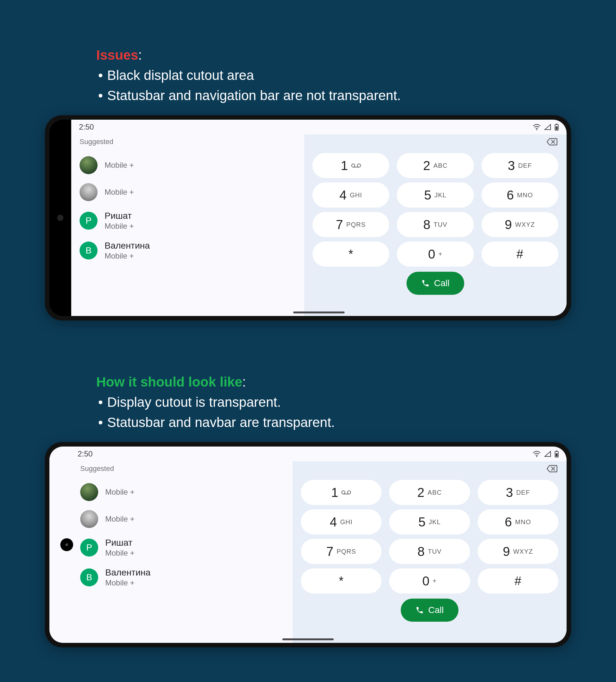 The width and height of the screenshot is (616, 682). I want to click on battery-icon, so click(557, 127).